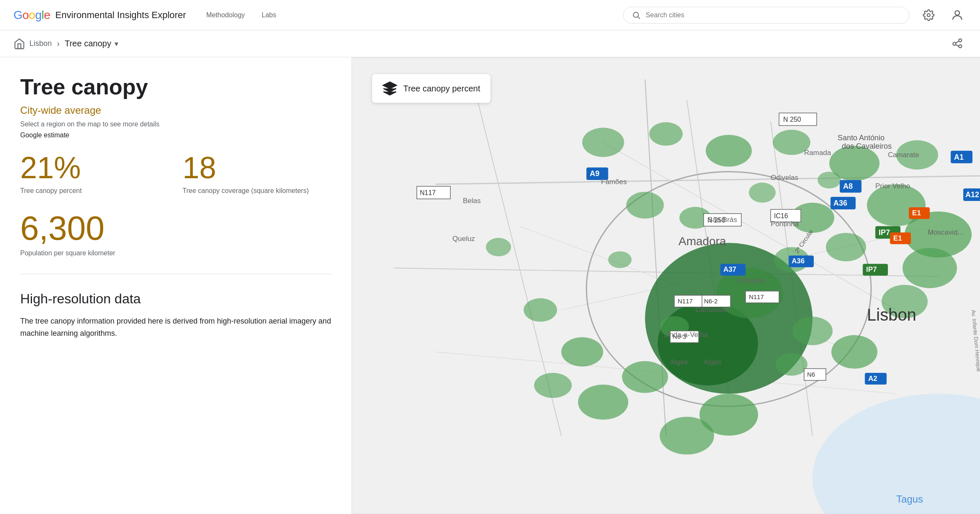 The width and height of the screenshot is (980, 514). What do you see at coordinates (19, 44) in the screenshot?
I see `home-icon` at bounding box center [19, 44].